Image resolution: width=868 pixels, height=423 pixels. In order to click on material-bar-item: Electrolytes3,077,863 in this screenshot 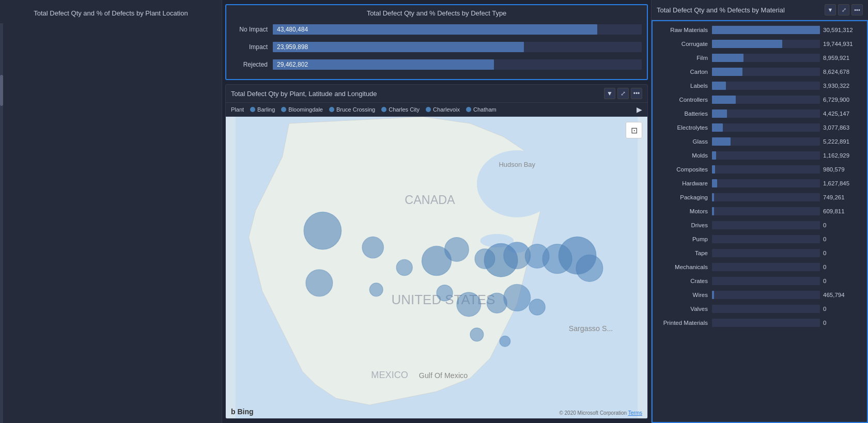, I will do `click(760, 128)`.